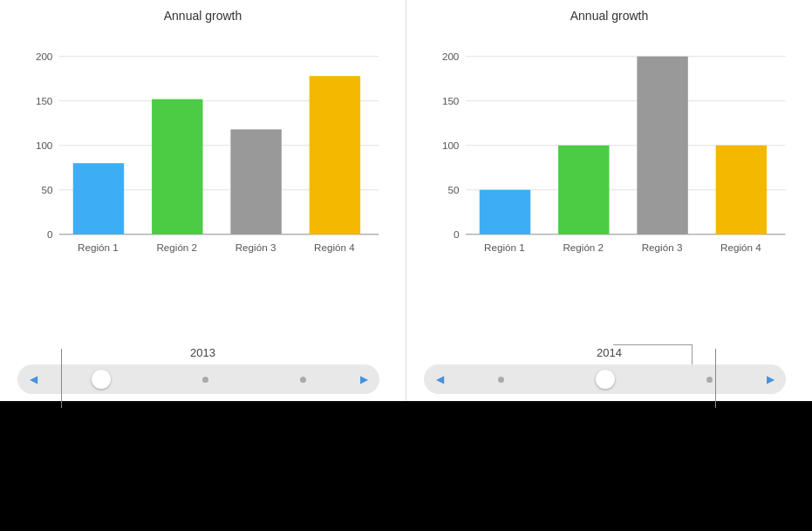 Image resolution: width=812 pixels, height=531 pixels. Describe the element at coordinates (505, 213) in the screenshot. I see `bar-chart2-region1` at that location.